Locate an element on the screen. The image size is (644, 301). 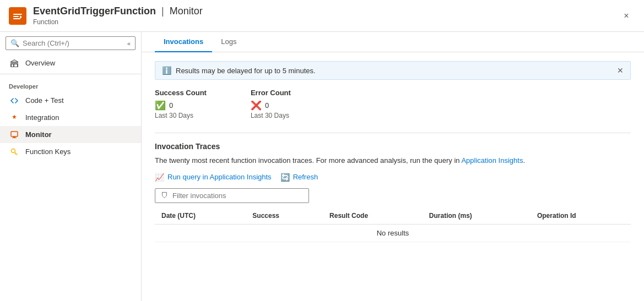
collapse-sidebar-button: « is located at coordinates (129, 43).